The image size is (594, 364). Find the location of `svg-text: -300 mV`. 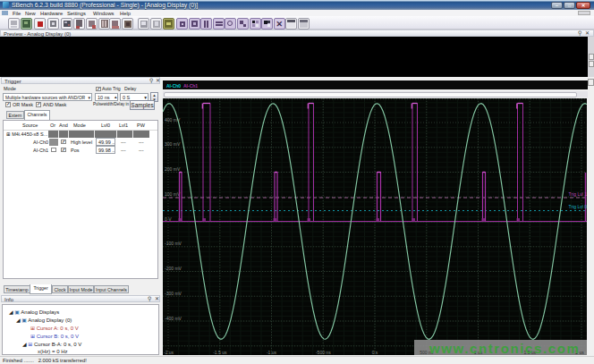

svg-text: -300 mV is located at coordinates (174, 293).